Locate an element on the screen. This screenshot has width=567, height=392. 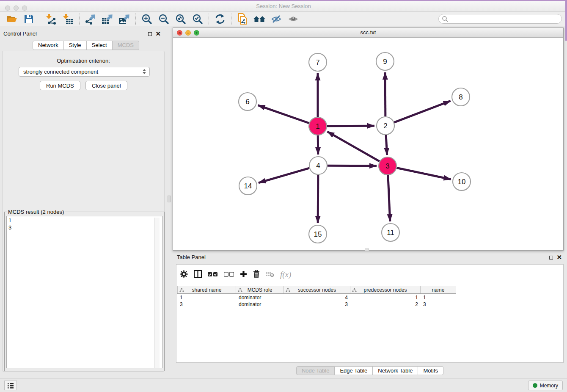
export-table-button is located at coordinates (107, 19).